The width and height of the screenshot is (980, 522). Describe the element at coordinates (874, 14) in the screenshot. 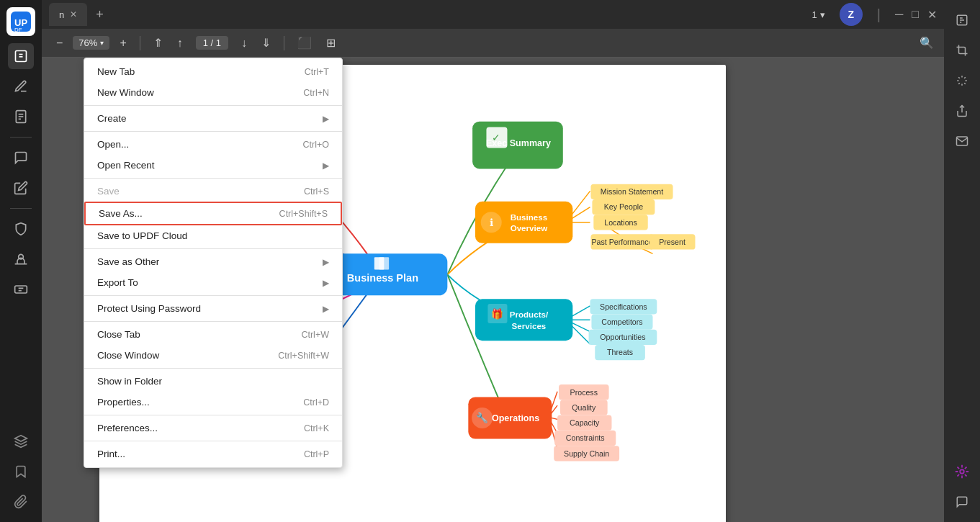

I see `window-controls: 1 ▾ Z | ─ □ ✕` at that location.